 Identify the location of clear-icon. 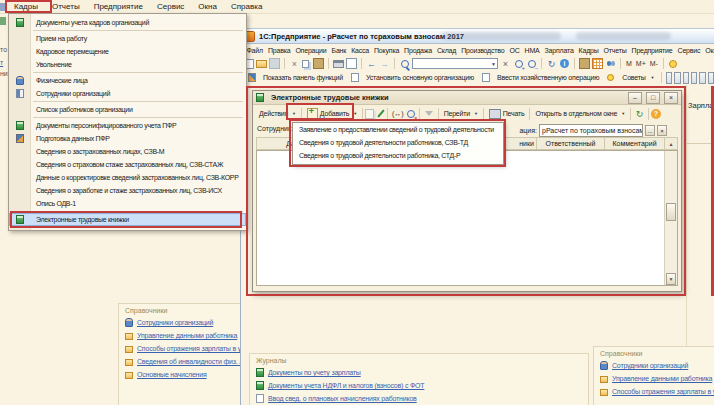
(506, 64).